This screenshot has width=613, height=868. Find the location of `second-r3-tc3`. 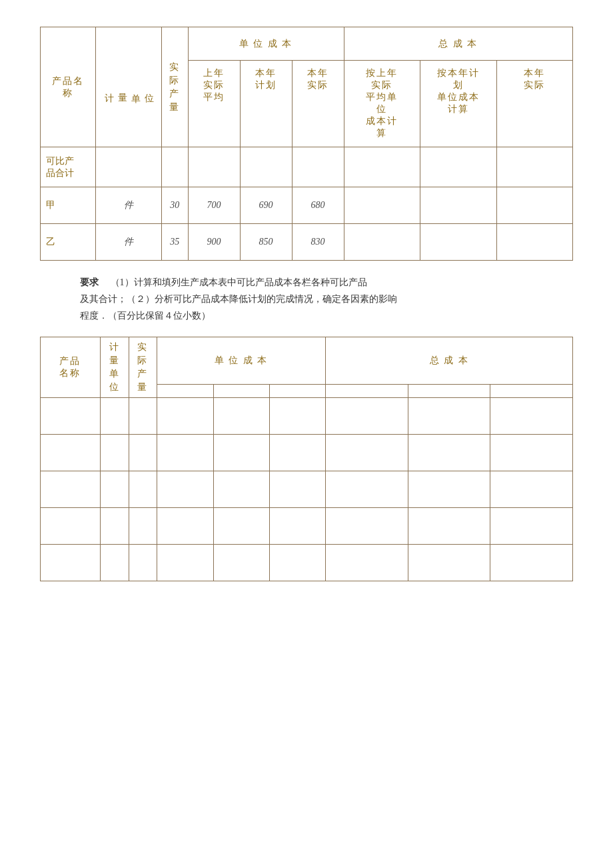

second-r3-tc3 is located at coordinates (532, 489).